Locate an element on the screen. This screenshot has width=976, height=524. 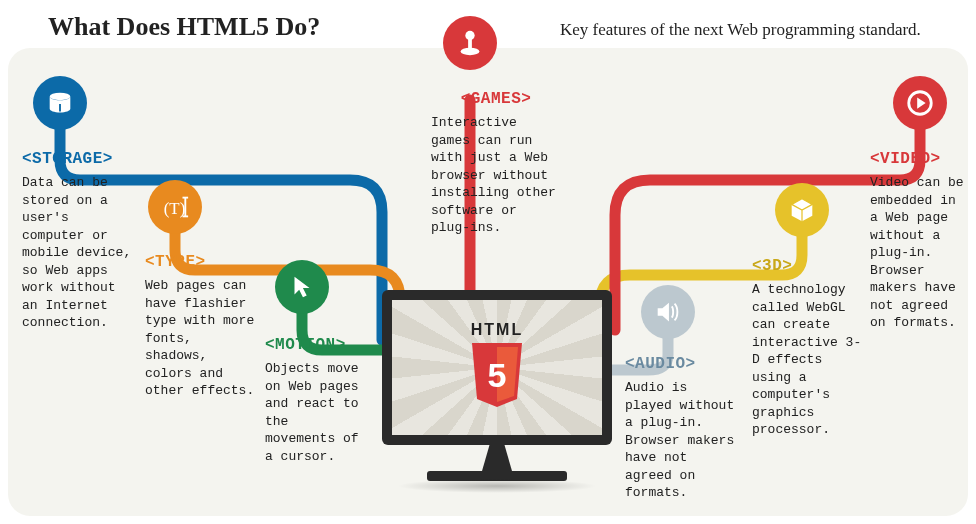
three-d-tag: <3D> is located at coordinates (807, 266).